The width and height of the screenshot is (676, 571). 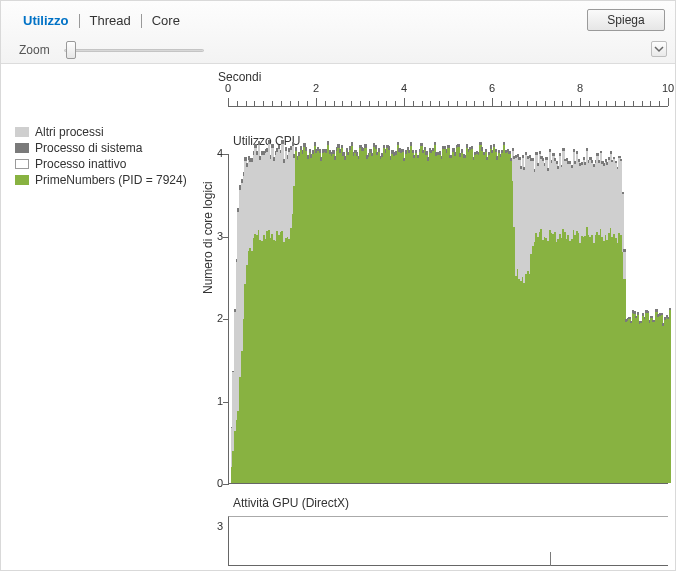 What do you see at coordinates (291, 503) in the screenshot?
I see `gpu-chart-title: Attività GPU (DirectX)` at bounding box center [291, 503].